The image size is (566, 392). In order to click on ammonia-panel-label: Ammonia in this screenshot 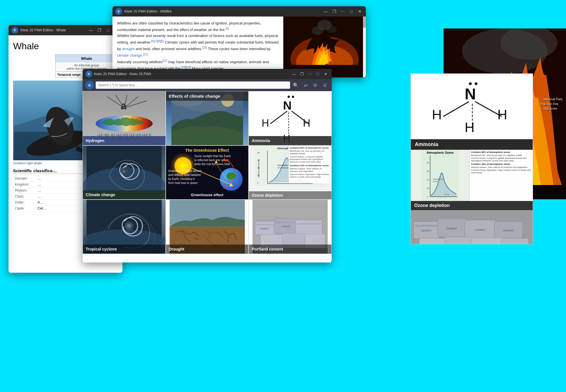, I will do `click(472, 145)`.